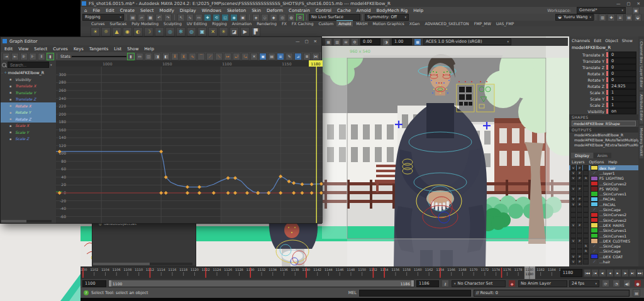 This screenshot has width=644, height=301. Describe the element at coordinates (362, 4) in the screenshot. I see `title-bar: FS_shot16.0015.mb* - Autodesk MAYA 2024.…` at that location.